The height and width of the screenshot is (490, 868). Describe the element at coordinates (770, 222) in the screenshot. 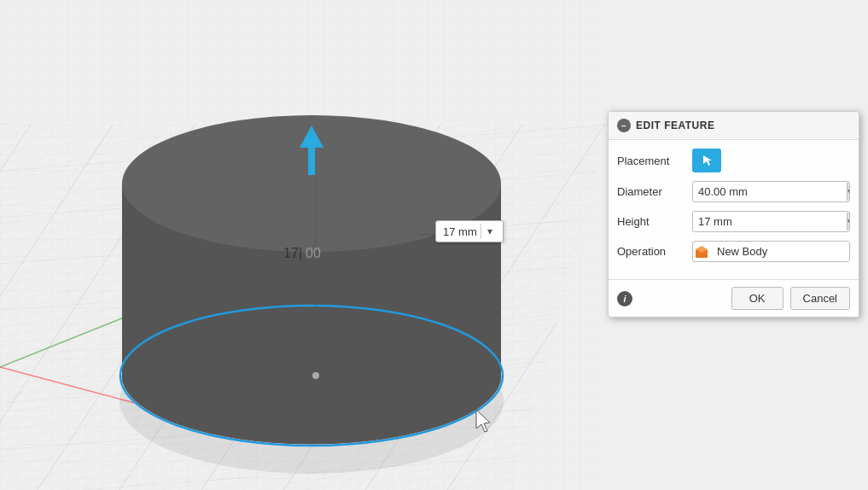

I see `height-input` at that location.